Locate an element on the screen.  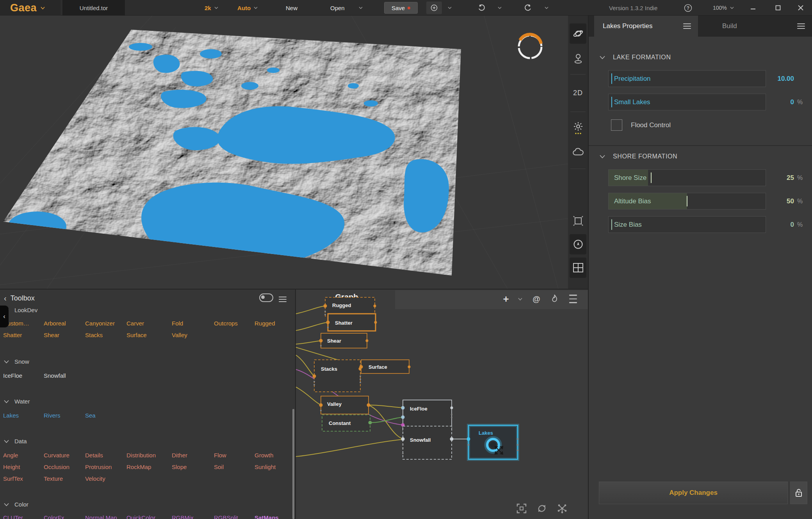
toolbox-item: Outcrops is located at coordinates (234, 326).